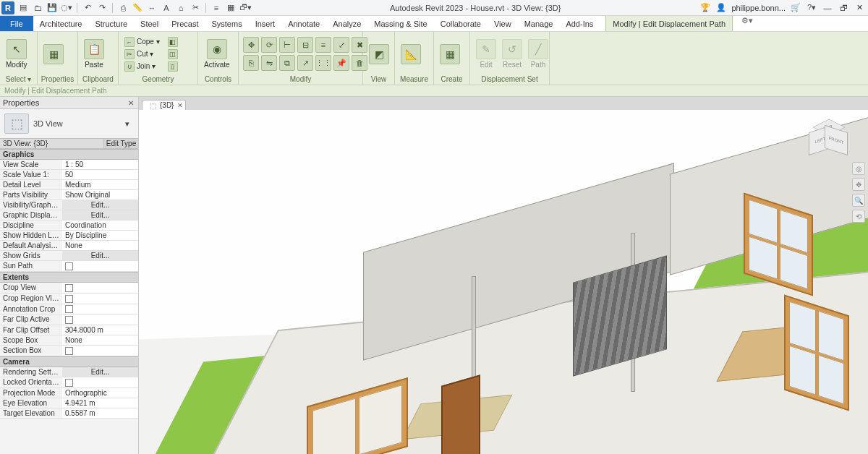 This screenshot has height=454, width=868. I want to click on tab-systems: Systems, so click(226, 23).